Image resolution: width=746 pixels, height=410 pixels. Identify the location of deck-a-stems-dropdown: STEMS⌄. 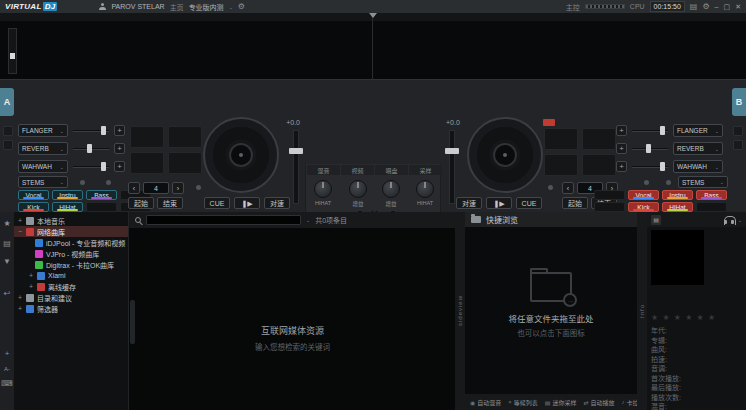
(43, 182).